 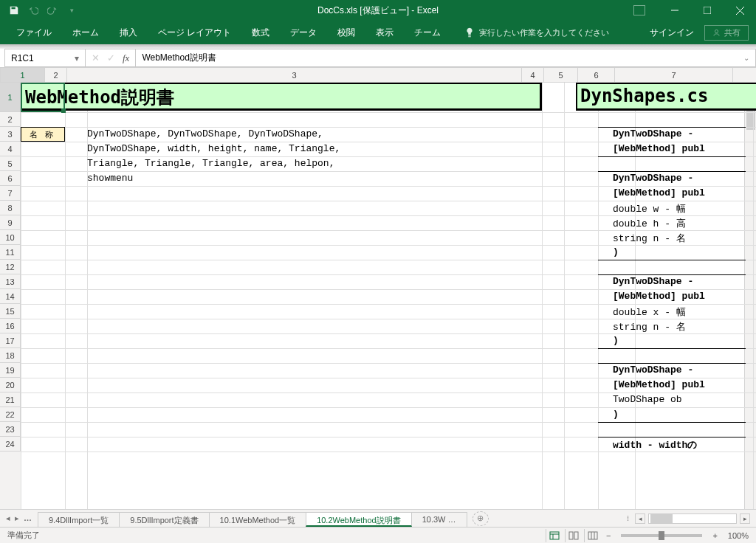 What do you see at coordinates (23, 75) in the screenshot?
I see `column-header: 1` at bounding box center [23, 75].